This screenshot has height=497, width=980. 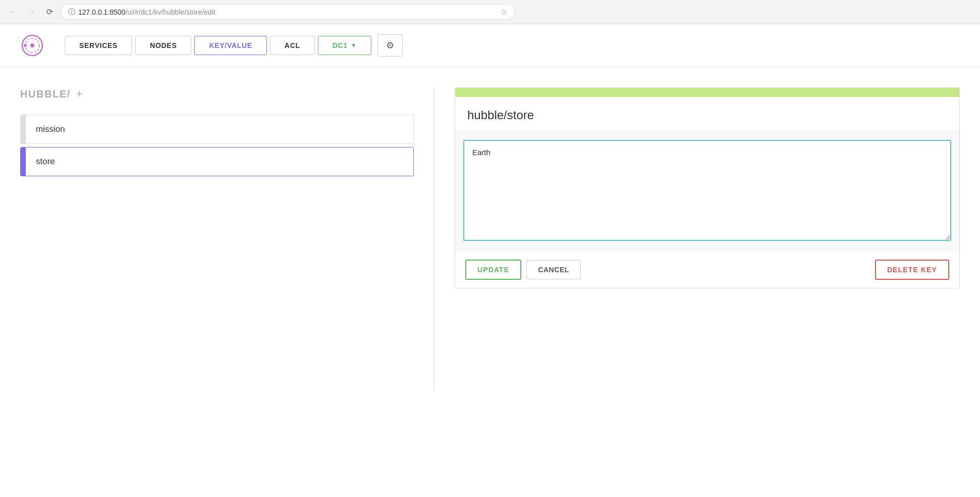 I want to click on kv-item-mission: mission, so click(x=217, y=129).